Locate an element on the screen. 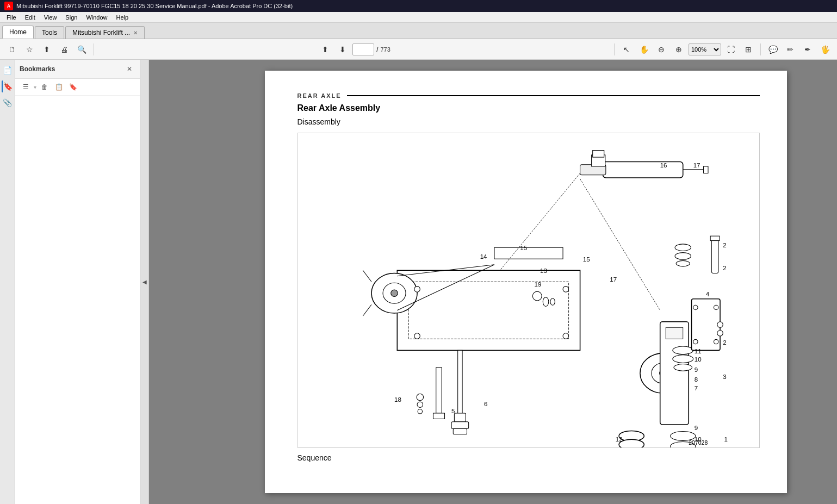 This screenshot has height=504, width=837. zoom-select: 100% 75% 150% 200% is located at coordinates (705, 49).